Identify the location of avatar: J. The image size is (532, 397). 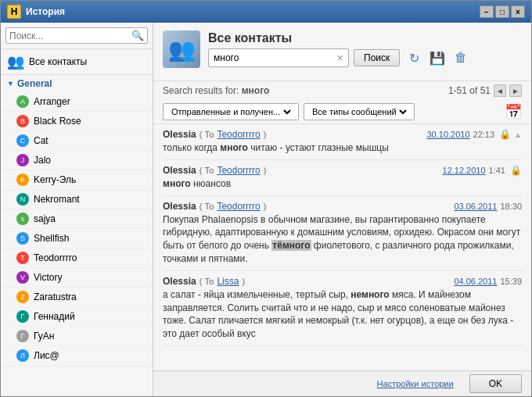
(23, 160).